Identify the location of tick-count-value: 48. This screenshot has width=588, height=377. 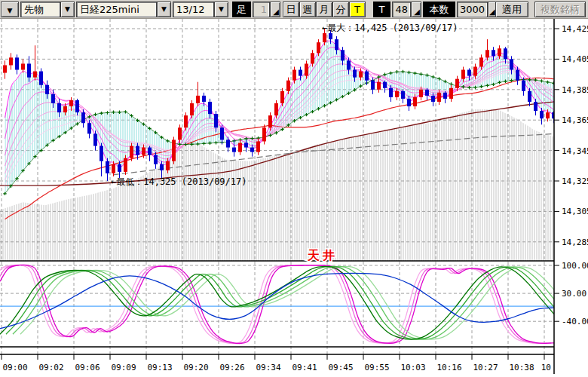
(401, 9).